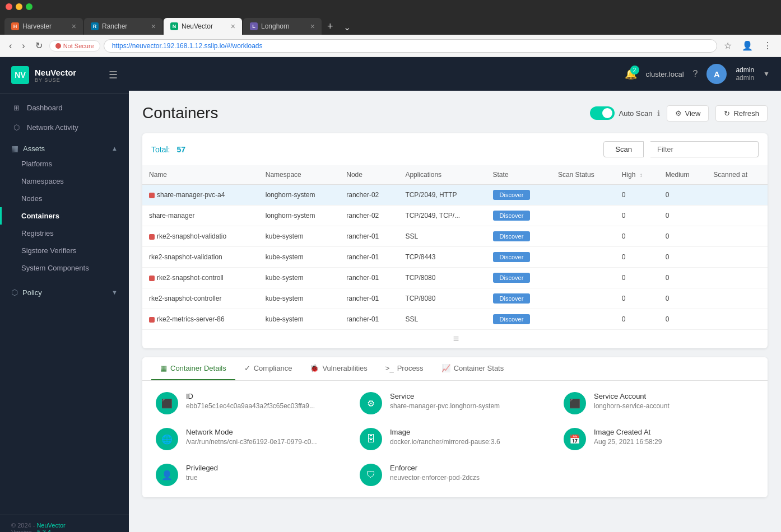 The width and height of the screenshot is (781, 532). I want to click on tab-compliance: ✓ Compliance, so click(268, 368).